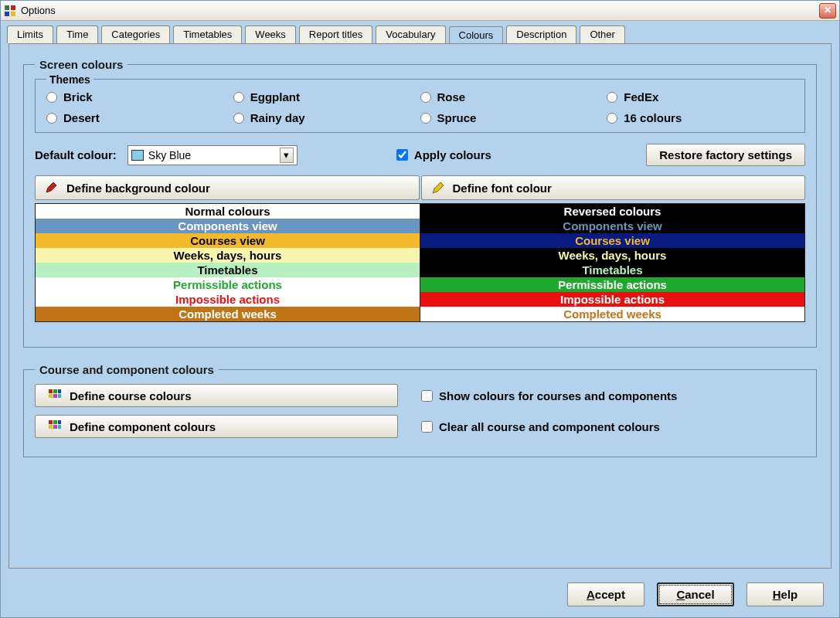 The image size is (840, 618). What do you see at coordinates (81, 65) in the screenshot?
I see `screen-colours-legend: Screen colours` at bounding box center [81, 65].